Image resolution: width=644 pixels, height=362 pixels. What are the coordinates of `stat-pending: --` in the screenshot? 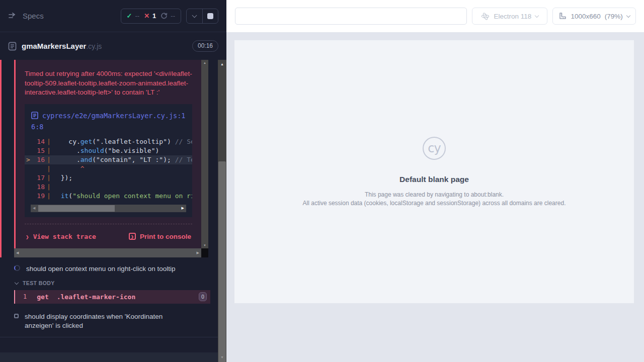 It's located at (168, 16).